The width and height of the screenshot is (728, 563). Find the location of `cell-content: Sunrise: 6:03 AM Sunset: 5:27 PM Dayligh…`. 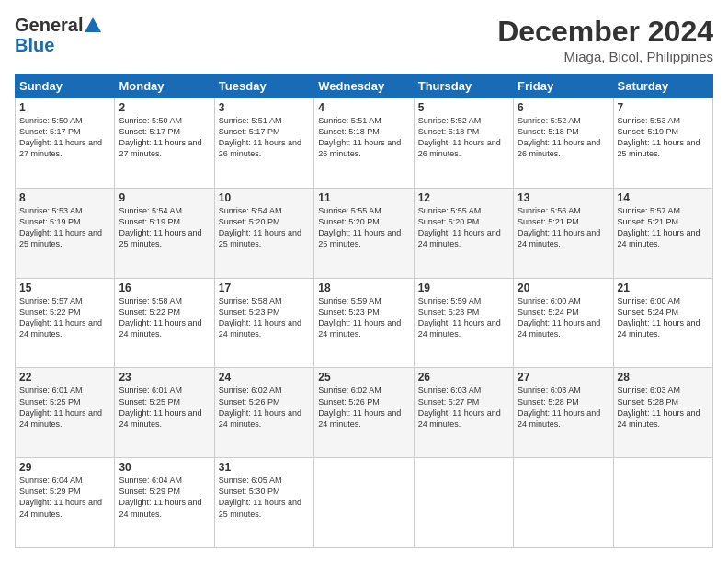

cell-content: Sunrise: 6:03 AM Sunset: 5:27 PM Dayligh… is located at coordinates (463, 407).